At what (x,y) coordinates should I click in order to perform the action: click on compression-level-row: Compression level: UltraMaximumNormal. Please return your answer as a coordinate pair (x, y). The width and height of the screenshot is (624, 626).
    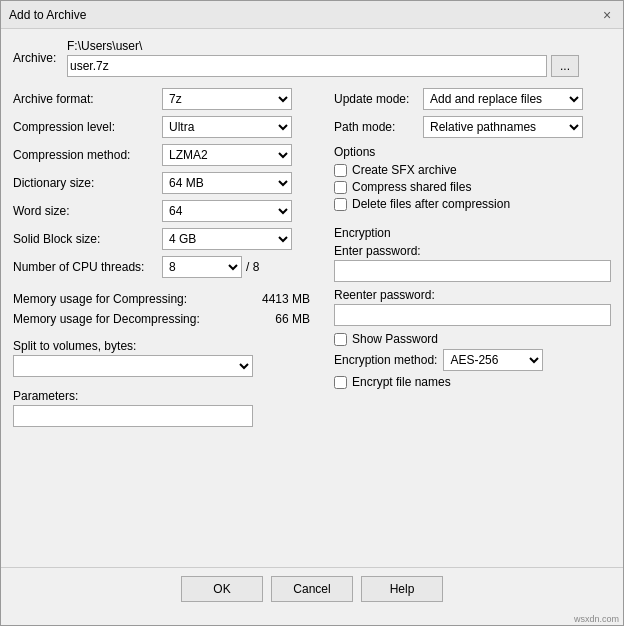
    Looking at the image, I should click on (166, 127).